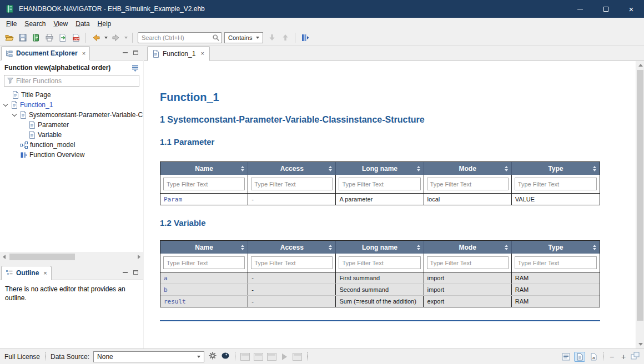  What do you see at coordinates (82, 24) in the screenshot?
I see `menu-data: Data` at bounding box center [82, 24].